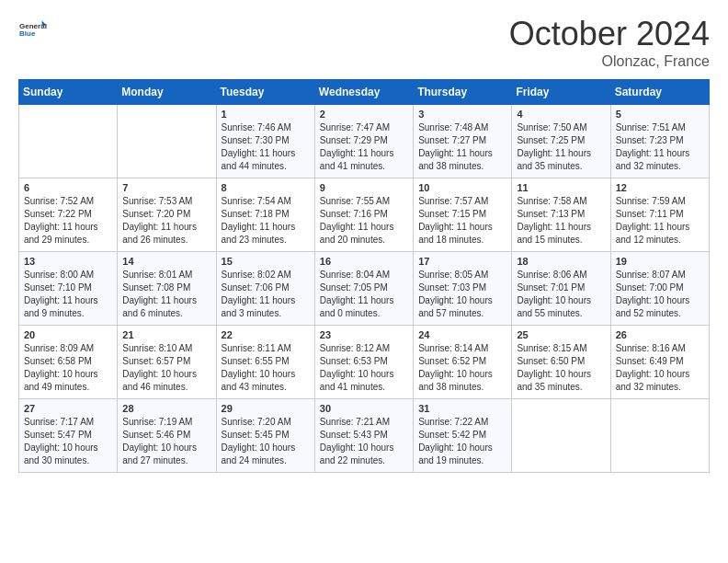 Image resolution: width=728 pixels, height=563 pixels. I want to click on title-block: October 2024 Olonzac, France, so click(609, 42).